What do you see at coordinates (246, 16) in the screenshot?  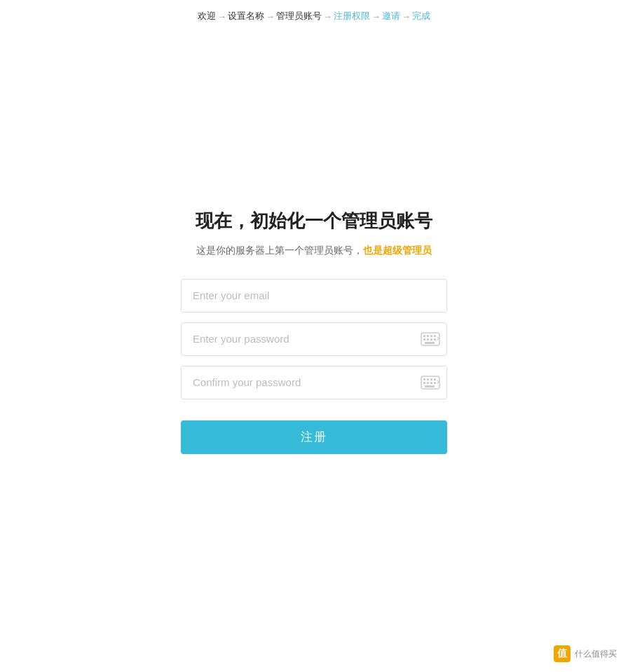 I see `breadcrumb-step-name: 设置名称` at bounding box center [246, 16].